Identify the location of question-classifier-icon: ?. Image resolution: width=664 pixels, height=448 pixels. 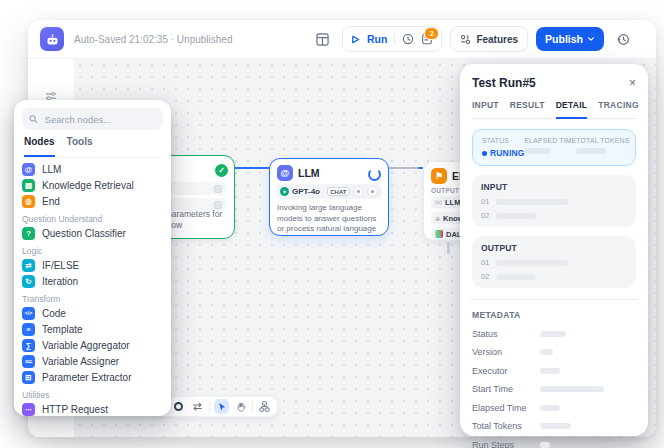
(28, 234).